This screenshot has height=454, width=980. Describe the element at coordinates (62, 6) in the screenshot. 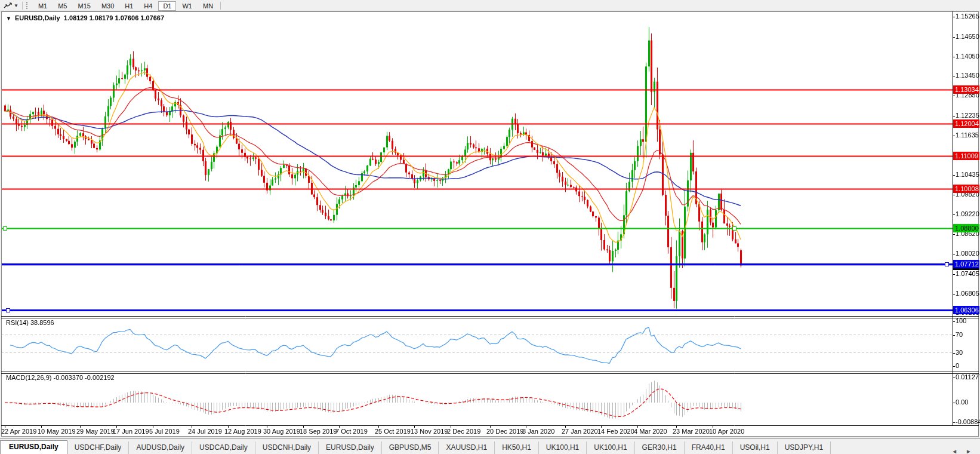

I see `timeframe-button-m5: M5` at that location.